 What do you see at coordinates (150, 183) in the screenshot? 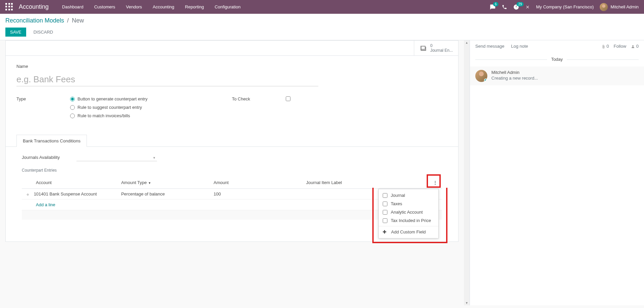
I see `sort-caret-icon: ▼` at bounding box center [150, 183].